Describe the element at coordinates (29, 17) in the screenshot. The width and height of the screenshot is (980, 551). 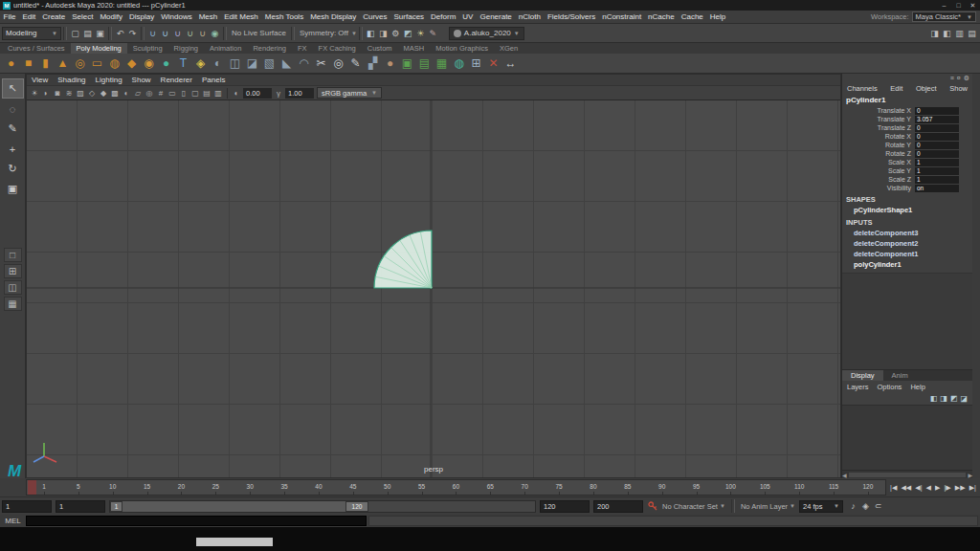
I see `menu-item: Edit` at that location.